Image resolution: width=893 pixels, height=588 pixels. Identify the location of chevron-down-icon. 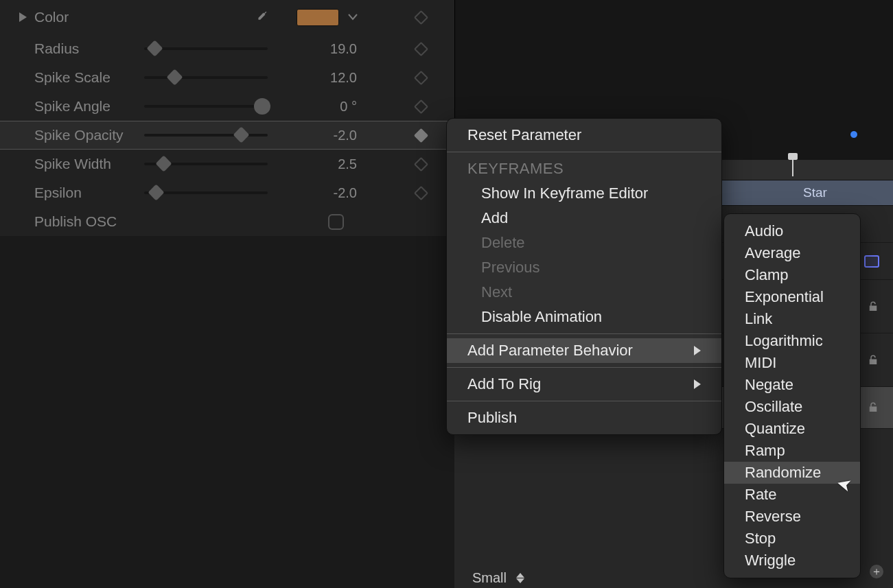
(353, 17).